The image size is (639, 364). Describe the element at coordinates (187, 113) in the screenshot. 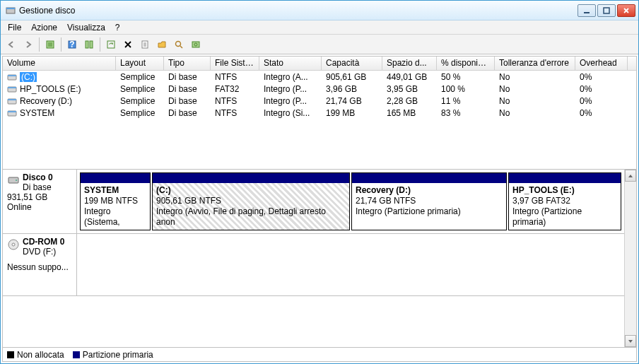

I see `cell-tipo: Di base` at that location.